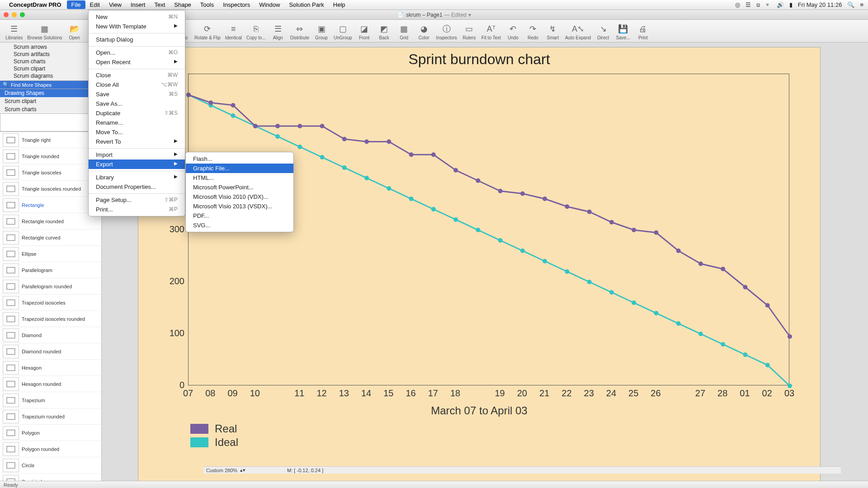  What do you see at coordinates (51, 205) in the screenshot?
I see `shape-row: Rectangle` at bounding box center [51, 205].